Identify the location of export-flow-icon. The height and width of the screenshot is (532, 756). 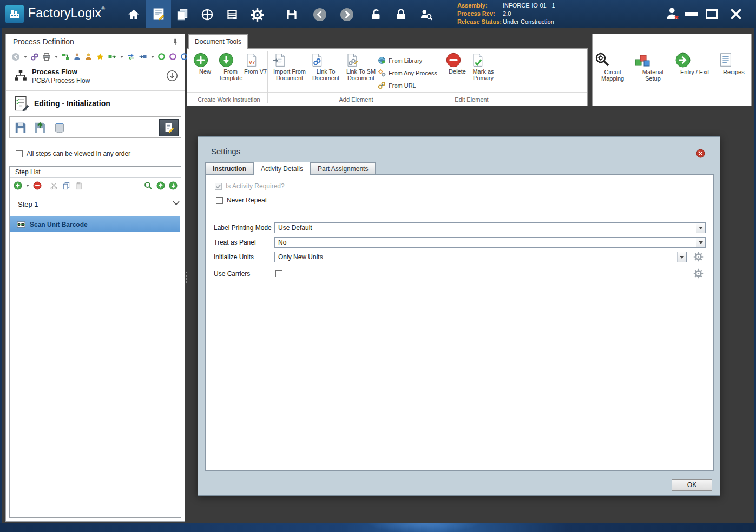
(112, 56).